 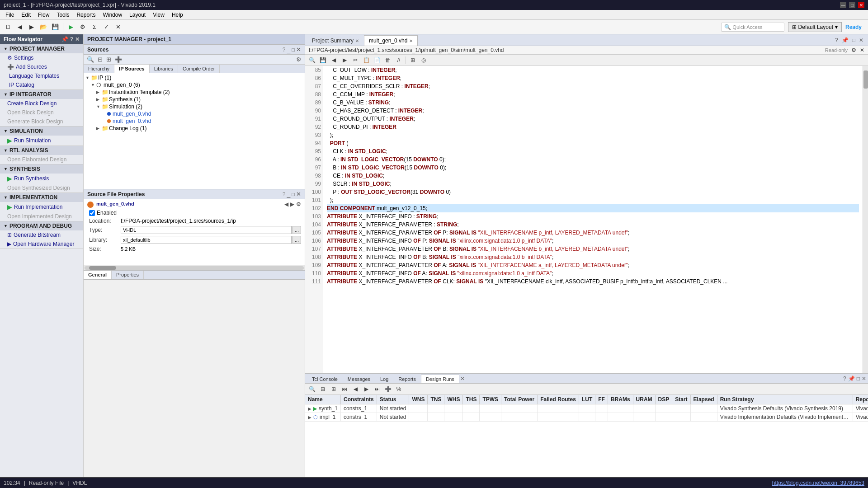 What do you see at coordinates (587, 408) in the screenshot?
I see `table-row: ▶▶synth_1 constrs_1 Not started Vivado S…` at bounding box center [587, 408].